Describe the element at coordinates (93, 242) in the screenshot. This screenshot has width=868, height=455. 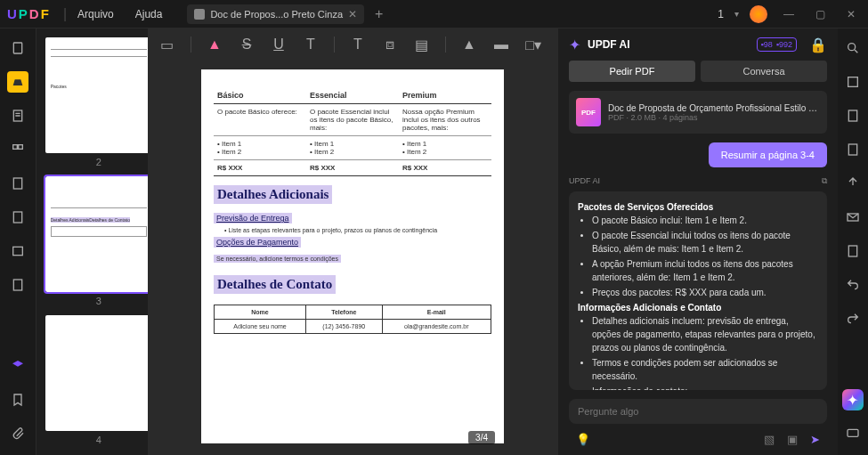
I see `thumbnail-panel: Pacotes 2 Detalhes AdicionaisDetalhes de…` at that location.